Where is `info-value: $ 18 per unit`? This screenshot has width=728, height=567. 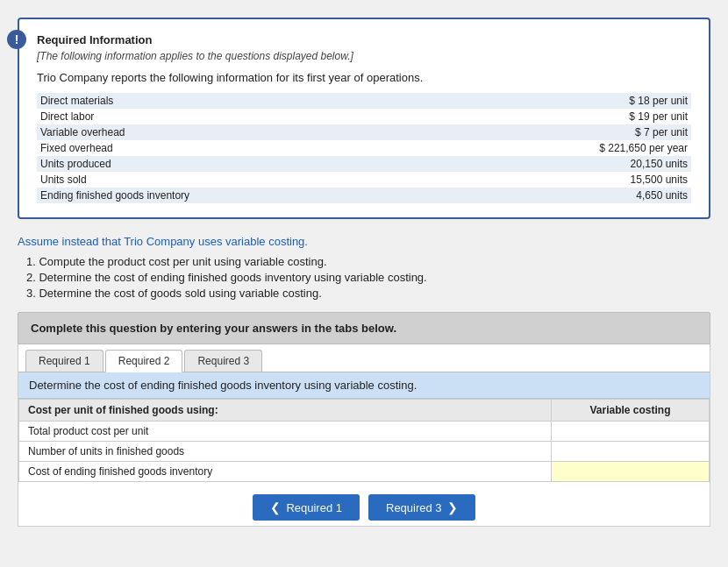
info-value: $ 18 per unit is located at coordinates (544, 101).